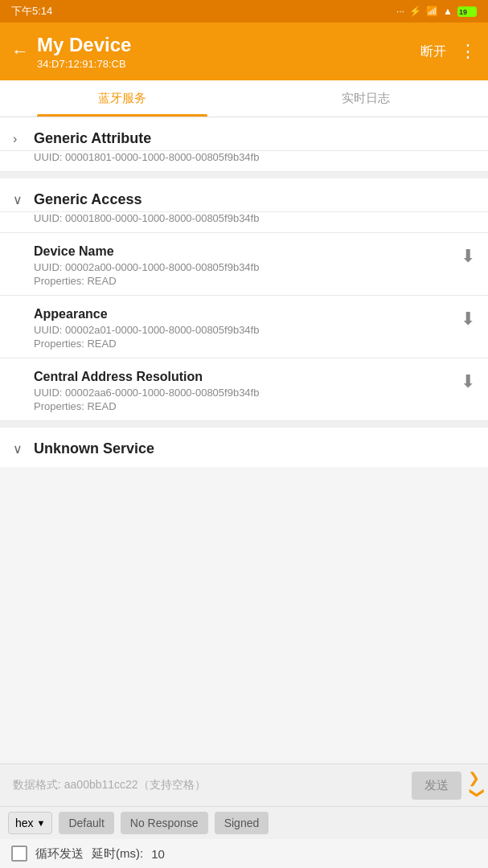 The width and height of the screenshot is (488, 868). What do you see at coordinates (117, 854) in the screenshot?
I see `delay-label: 延时(ms):` at bounding box center [117, 854].